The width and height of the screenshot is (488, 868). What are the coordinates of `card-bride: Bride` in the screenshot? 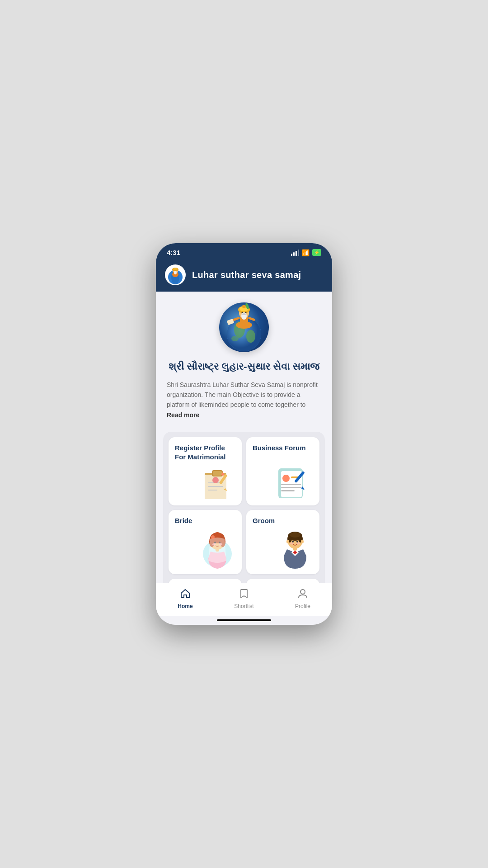 It's located at (205, 542).